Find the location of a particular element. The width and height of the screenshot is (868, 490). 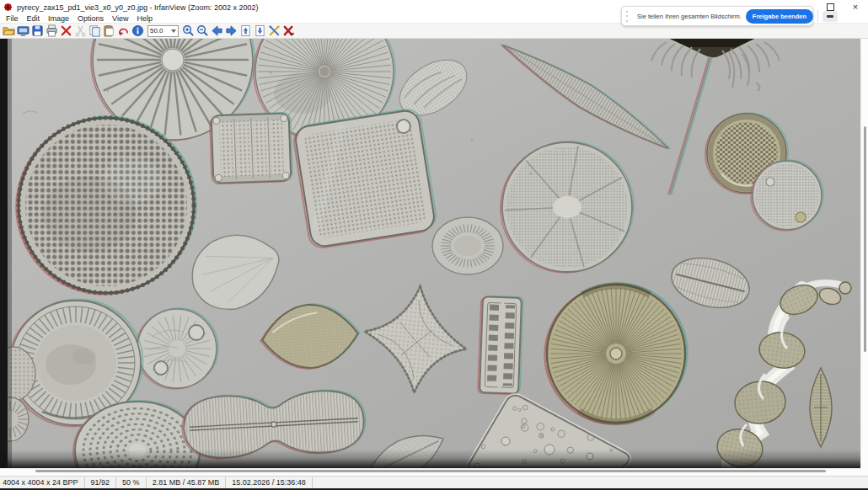

open-button is located at coordinates (8, 30).